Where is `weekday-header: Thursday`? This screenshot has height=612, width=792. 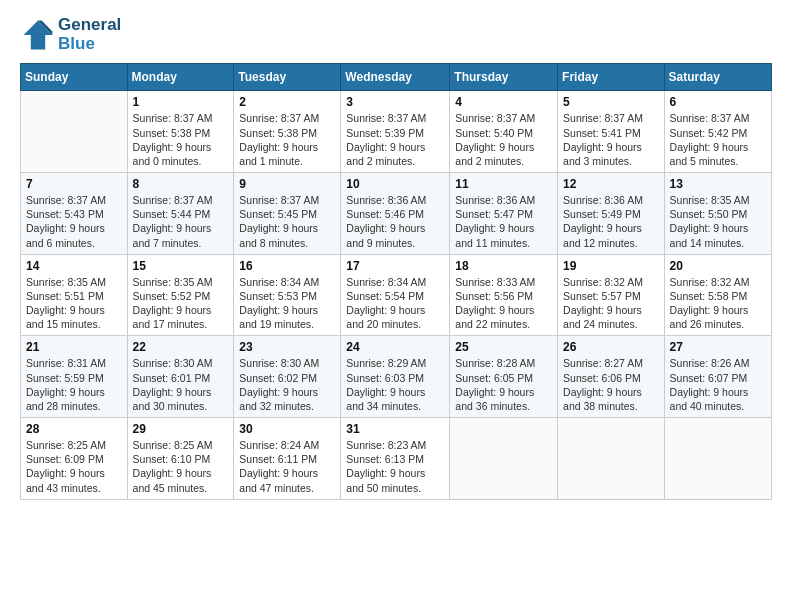 weekday-header: Thursday is located at coordinates (504, 78).